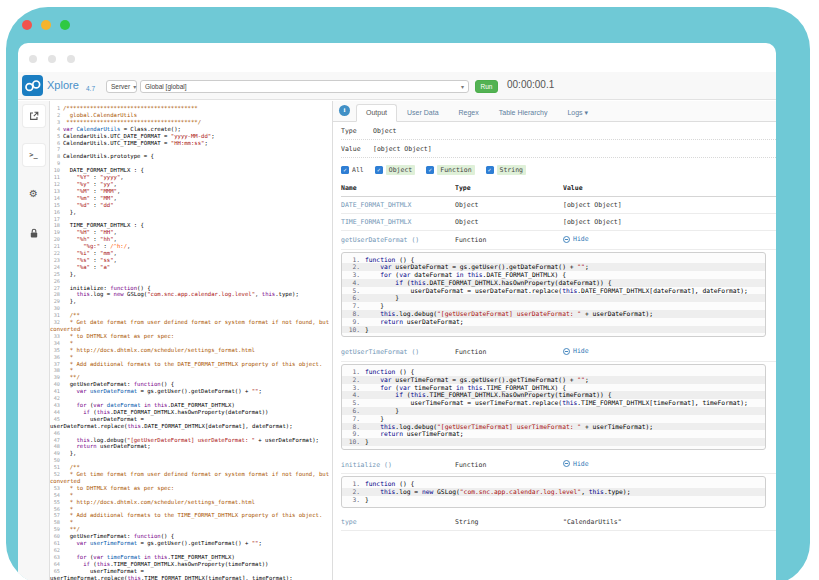  I want to click on tab-regex: Regex, so click(469, 113).